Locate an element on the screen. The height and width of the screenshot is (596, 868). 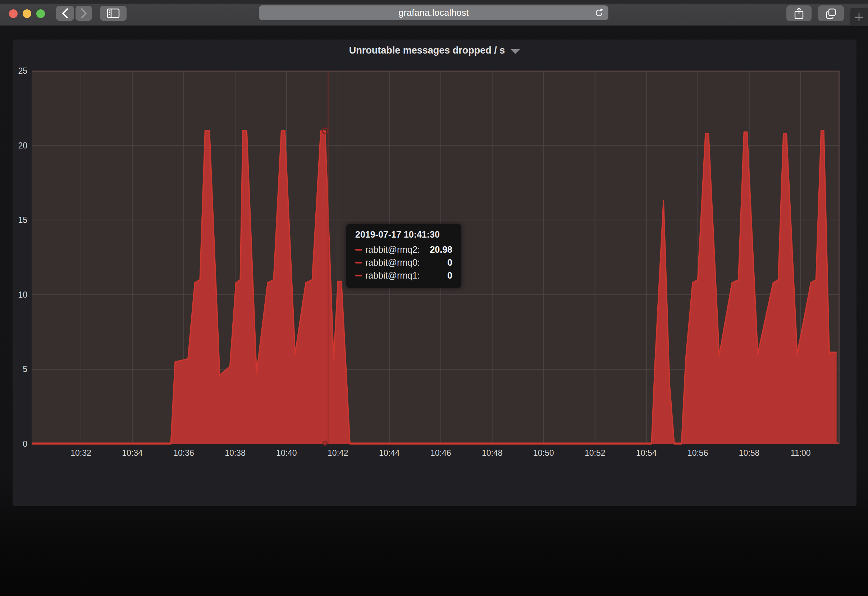
tabs-icon is located at coordinates (831, 13).